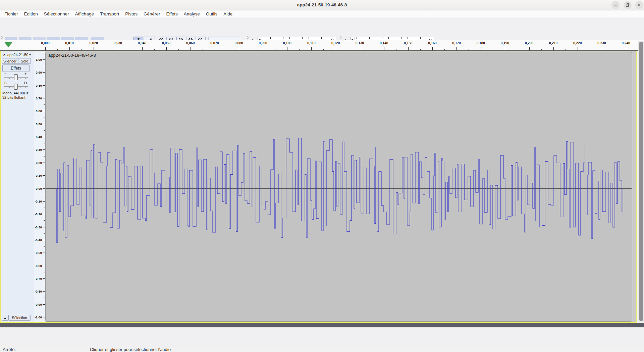  What do you see at coordinates (39, 60) in the screenshot?
I see `vruler-label: 1,00` at bounding box center [39, 60].